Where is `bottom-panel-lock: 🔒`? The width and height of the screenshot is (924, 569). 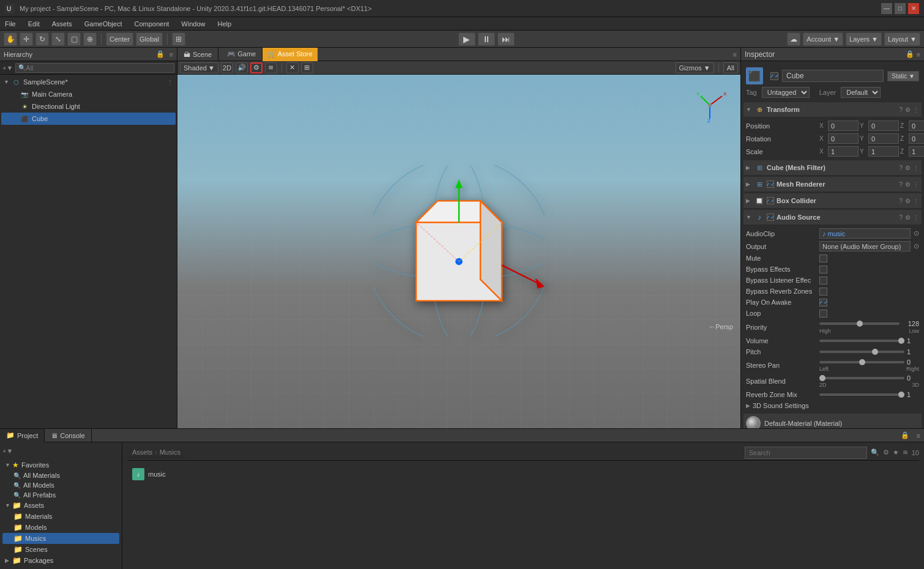
bottom-panel-lock: 🔒 is located at coordinates (905, 436).